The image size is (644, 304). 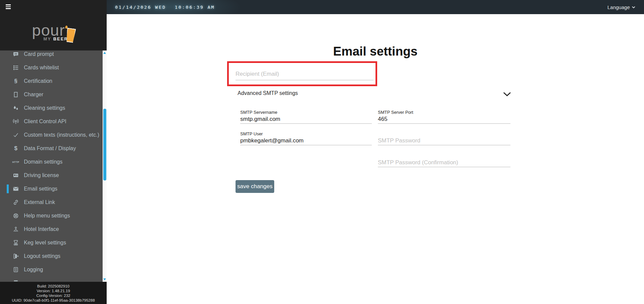 What do you see at coordinates (41, 229) in the screenshot?
I see `sidebar-item-label: Hotel Interface` at bounding box center [41, 229].